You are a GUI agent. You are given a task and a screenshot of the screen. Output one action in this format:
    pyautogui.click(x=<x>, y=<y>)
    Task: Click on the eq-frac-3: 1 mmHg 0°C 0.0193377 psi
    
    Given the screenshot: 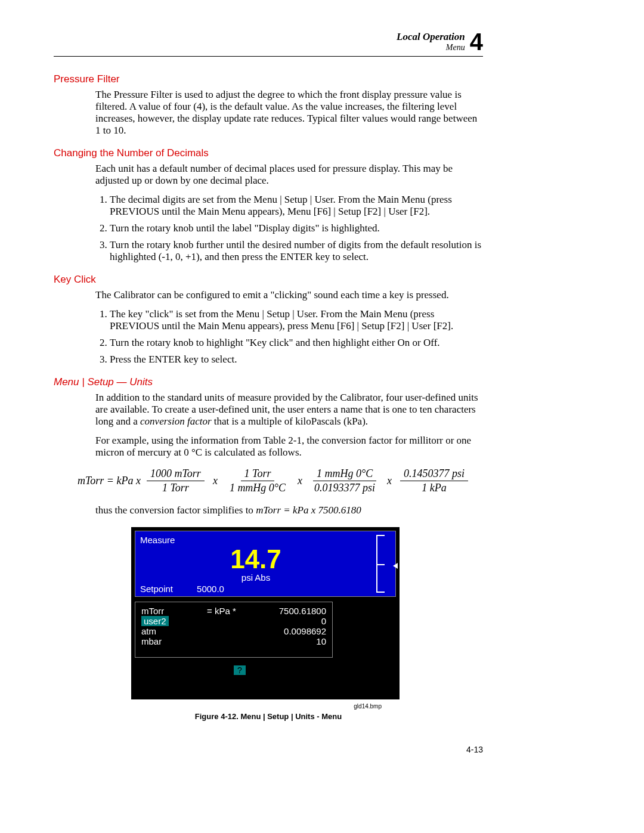 What is the action you would take?
    pyautogui.click(x=345, y=481)
    